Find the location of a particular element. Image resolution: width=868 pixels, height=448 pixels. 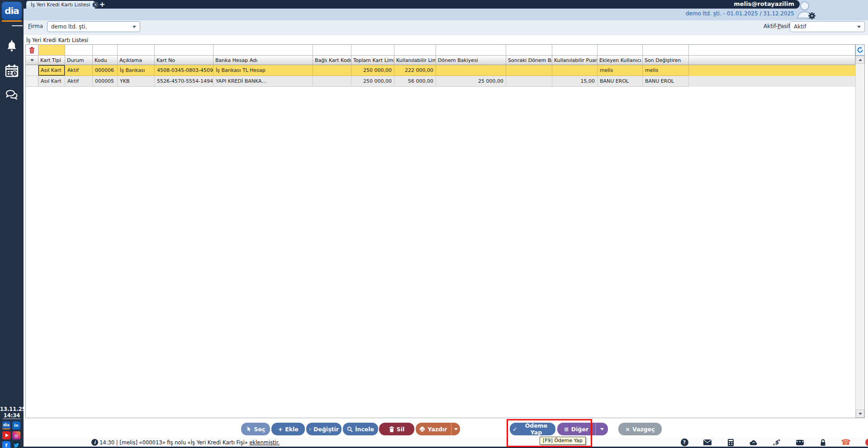

cell-bagli-kart-kodu is located at coordinates (332, 71).